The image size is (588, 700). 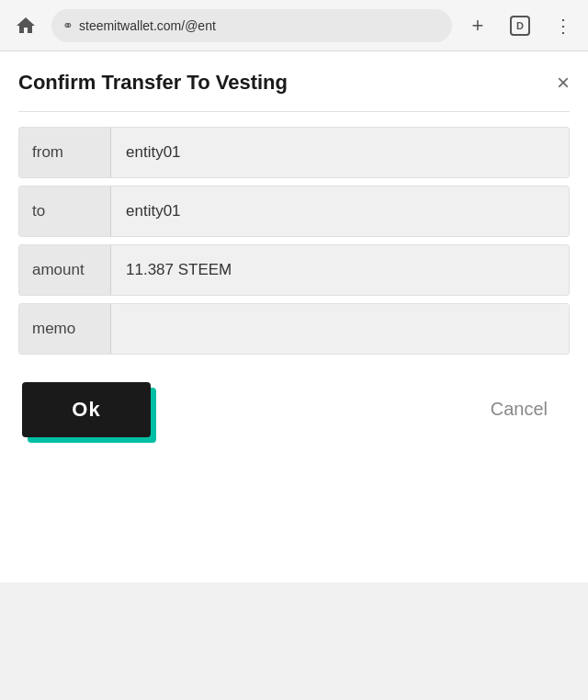 What do you see at coordinates (519, 410) in the screenshot?
I see `cancel-button: Cancel` at bounding box center [519, 410].